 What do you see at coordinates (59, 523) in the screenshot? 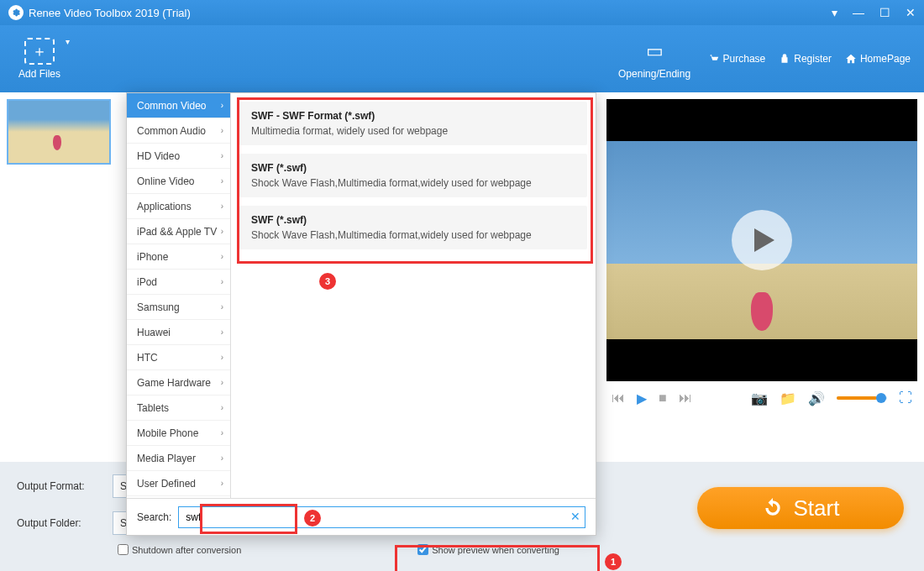
I see `output-folder-label: Output Folder:` at bounding box center [59, 523].